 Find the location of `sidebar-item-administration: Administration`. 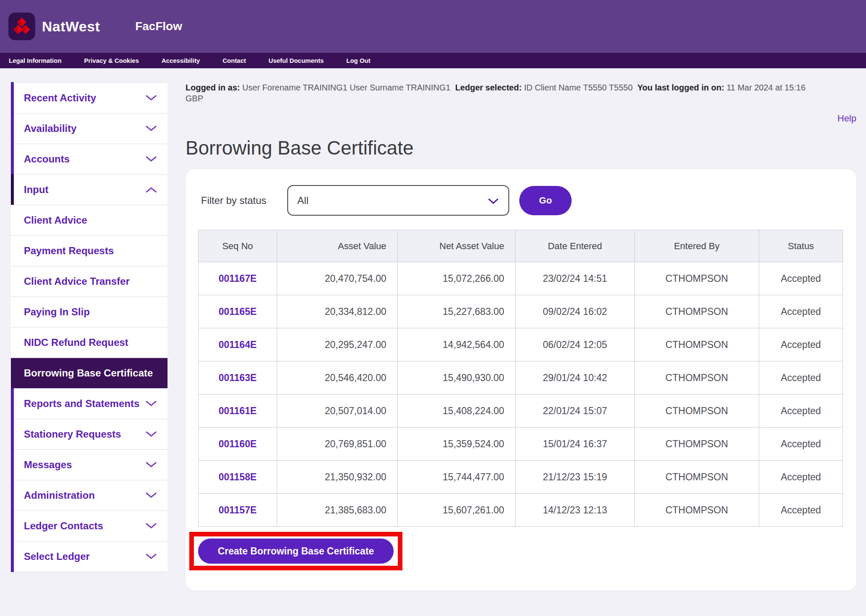

sidebar-item-administration: Administration is located at coordinates (89, 495).